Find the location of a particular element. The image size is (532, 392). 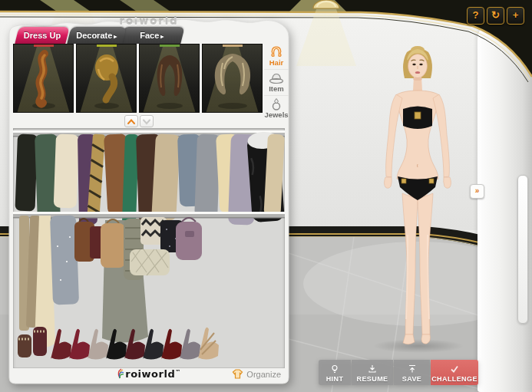

closet-item-cream-quilted-clutch is located at coordinates (150, 262).